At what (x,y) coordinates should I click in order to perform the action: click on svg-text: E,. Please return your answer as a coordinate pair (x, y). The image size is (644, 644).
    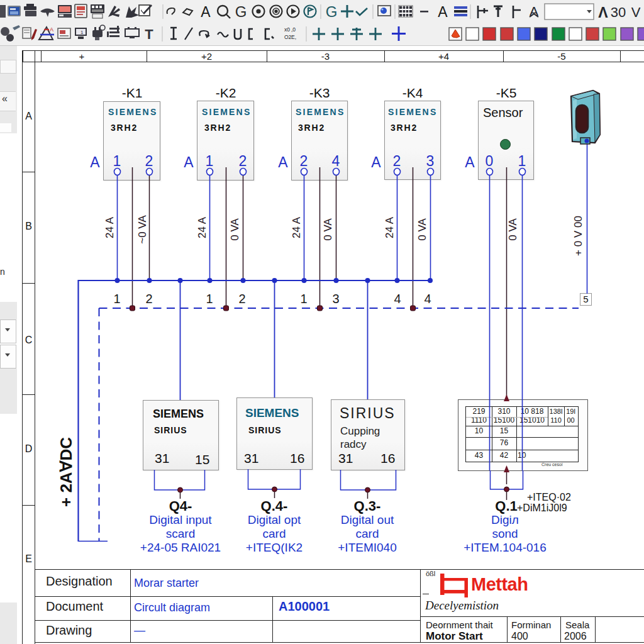
    Looking at the image, I should click on (294, 37).